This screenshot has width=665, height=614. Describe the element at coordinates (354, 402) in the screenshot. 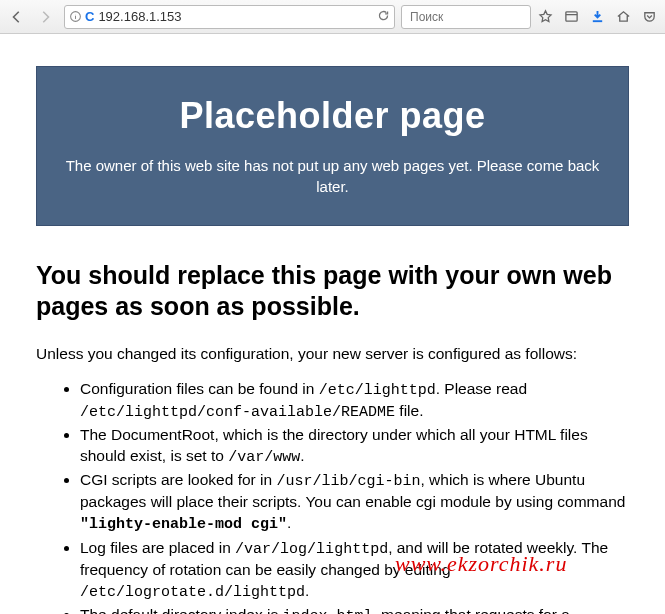

I see `list-item: Configuration files can be found in /etc…` at that location.